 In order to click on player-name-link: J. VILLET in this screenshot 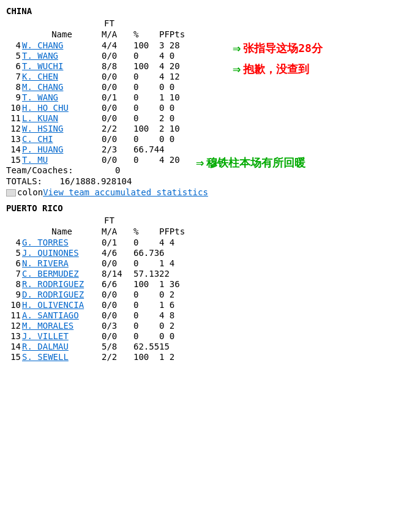, I will do `click(62, 336)`.